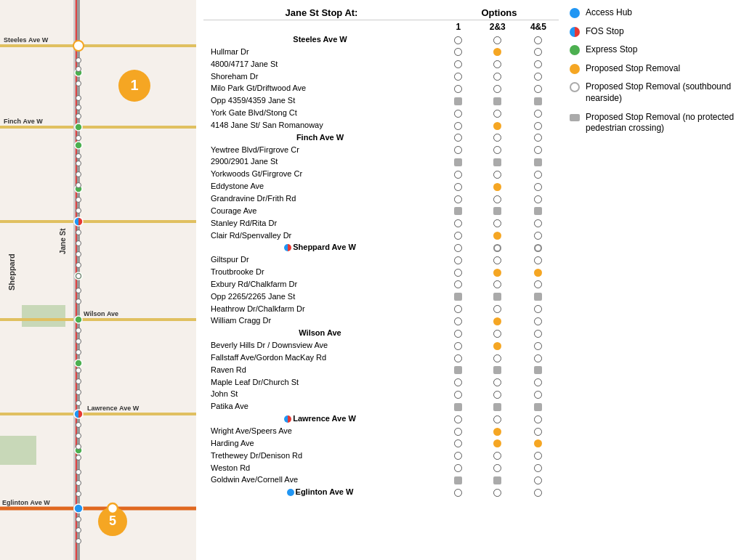 The height and width of the screenshot is (560, 744). Describe the element at coordinates (381, 456) in the screenshot. I see `table-row: Trethewey Dr/Denison Rd` at that location.